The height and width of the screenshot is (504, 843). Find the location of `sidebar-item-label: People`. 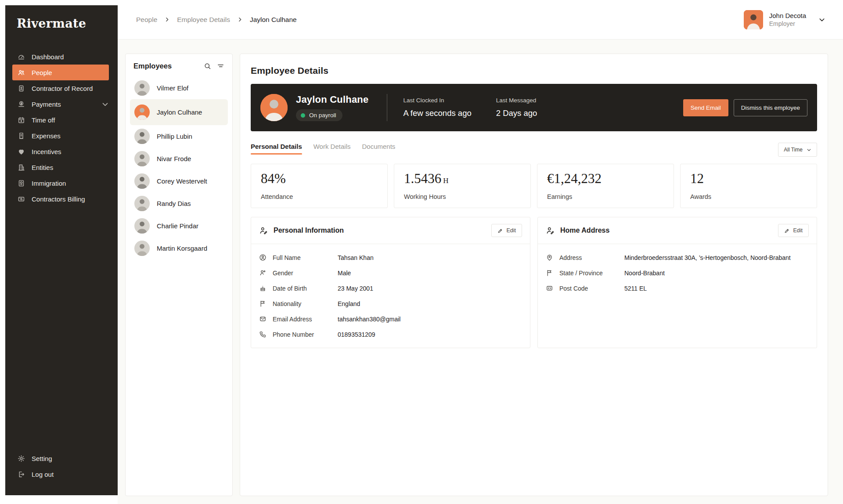

sidebar-item-label: People is located at coordinates (42, 73).